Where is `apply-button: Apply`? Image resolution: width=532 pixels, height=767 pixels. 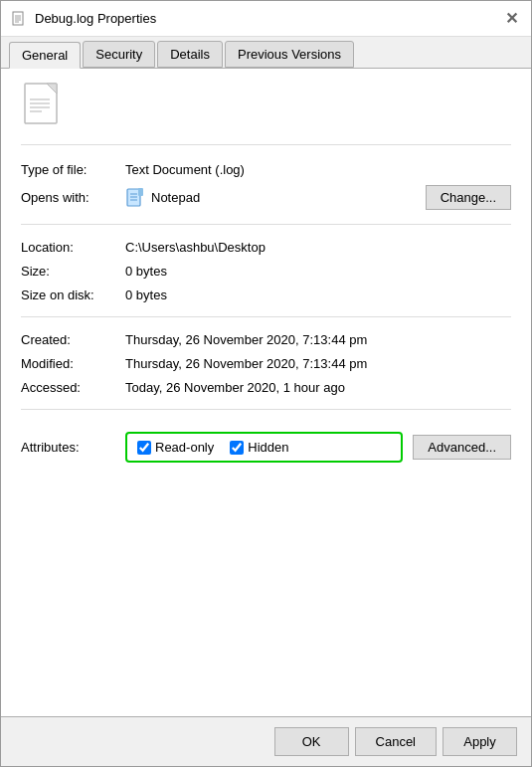 apply-button: Apply is located at coordinates (479, 742).